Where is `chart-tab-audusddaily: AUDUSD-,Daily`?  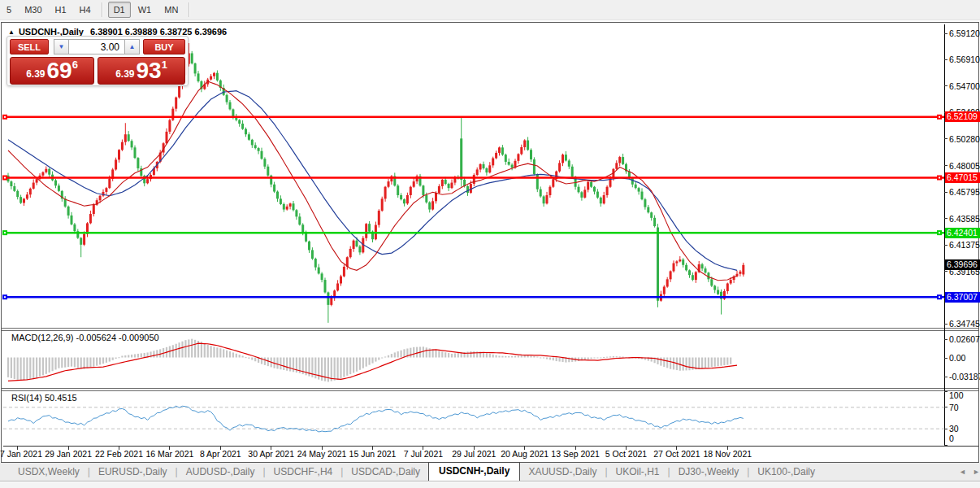
chart-tab-audusddaily: AUDUSD-,Daily is located at coordinates (221, 472).